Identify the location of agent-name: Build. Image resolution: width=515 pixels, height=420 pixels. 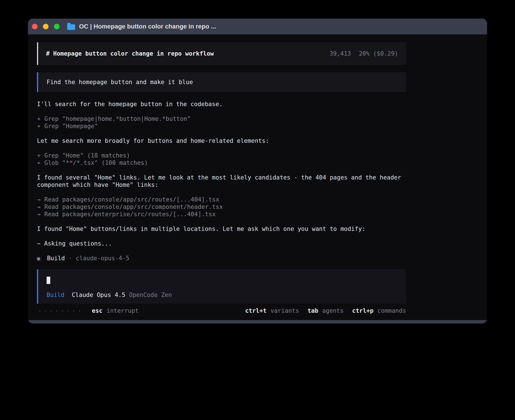
(56, 258).